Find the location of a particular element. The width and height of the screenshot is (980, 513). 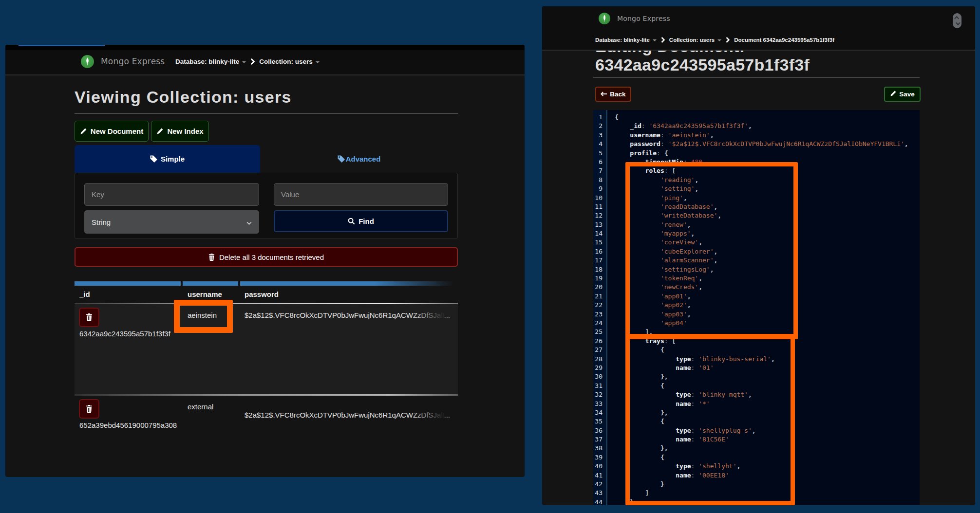

editor-line-number: 41 is located at coordinates (600, 476).